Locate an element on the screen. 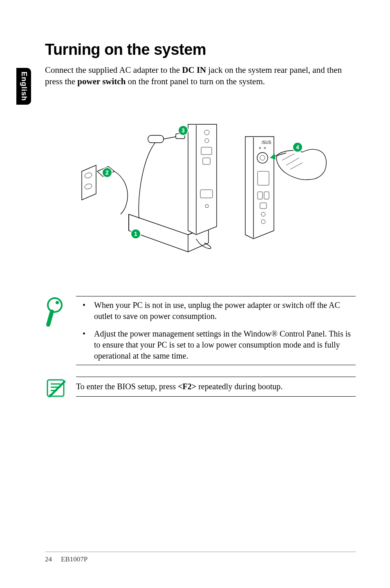 This screenshot has width=390, height=588. language-tab-label: English is located at coordinates (24, 86).